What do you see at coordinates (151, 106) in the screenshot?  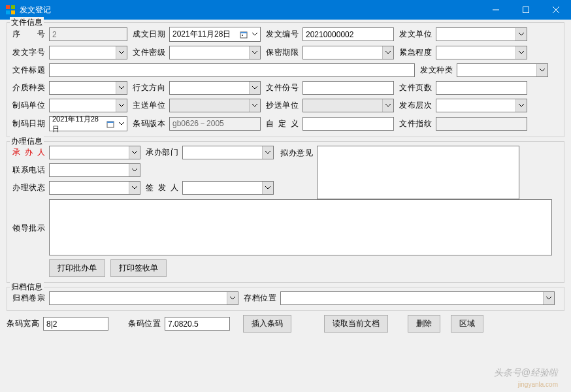 I see `mainsend-label: 主送单位` at bounding box center [151, 106].